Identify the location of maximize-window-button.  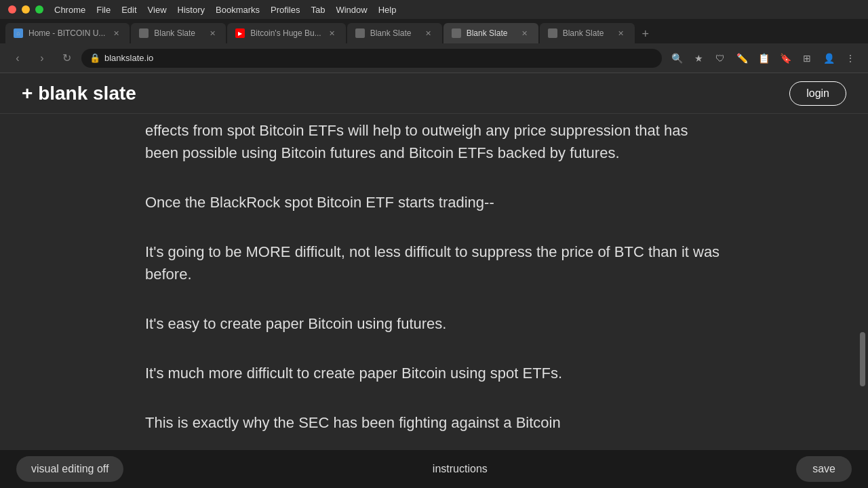
(39, 9).